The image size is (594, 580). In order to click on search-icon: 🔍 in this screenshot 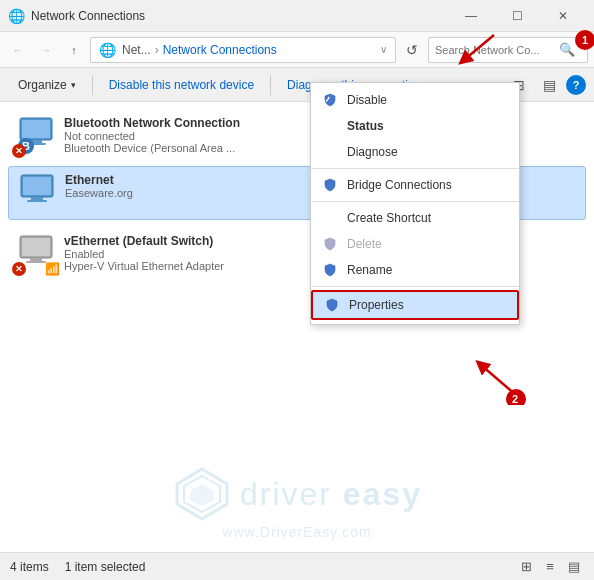, I will do `click(567, 50)`.